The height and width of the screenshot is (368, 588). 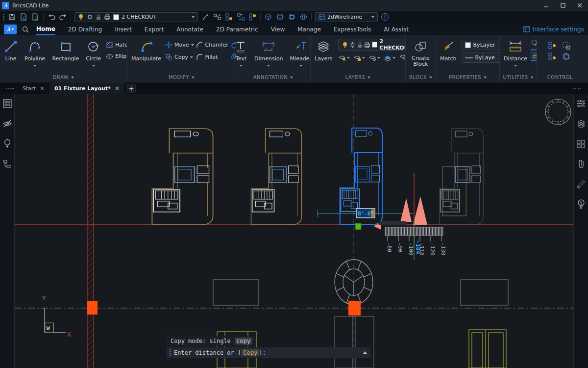 I want to click on layer-freeze-button, so click(x=374, y=58).